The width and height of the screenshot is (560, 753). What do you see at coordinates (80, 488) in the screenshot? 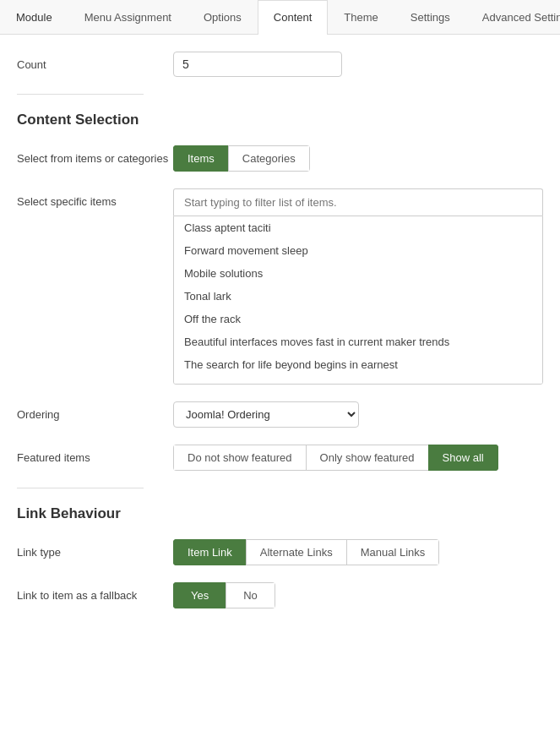
I see `section-divider-bottom` at bounding box center [80, 488].